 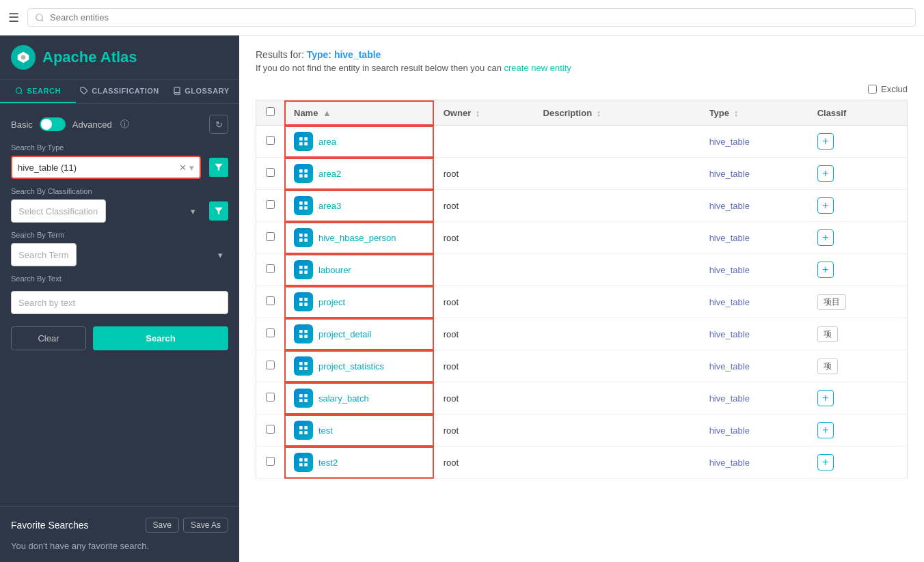 What do you see at coordinates (120, 147) in the screenshot?
I see `search-by-type-label: Search By Type` at bounding box center [120, 147].